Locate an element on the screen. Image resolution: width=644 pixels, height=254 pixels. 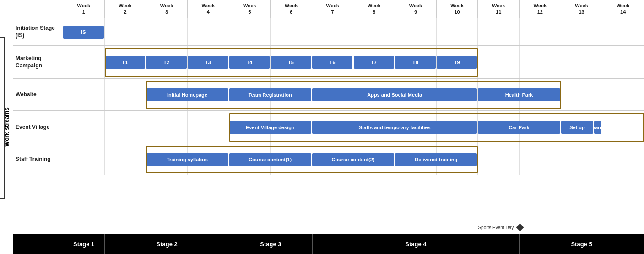
bar-T2: T2 is located at coordinates (167, 62).